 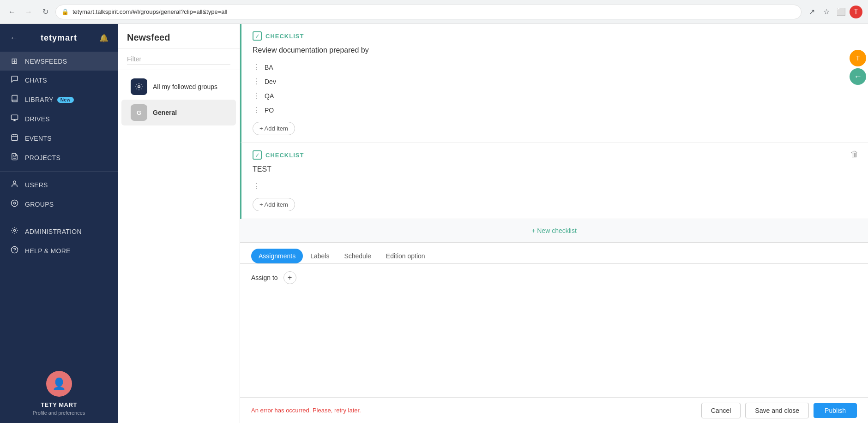 I want to click on assign-plus-button: +, so click(x=290, y=278).